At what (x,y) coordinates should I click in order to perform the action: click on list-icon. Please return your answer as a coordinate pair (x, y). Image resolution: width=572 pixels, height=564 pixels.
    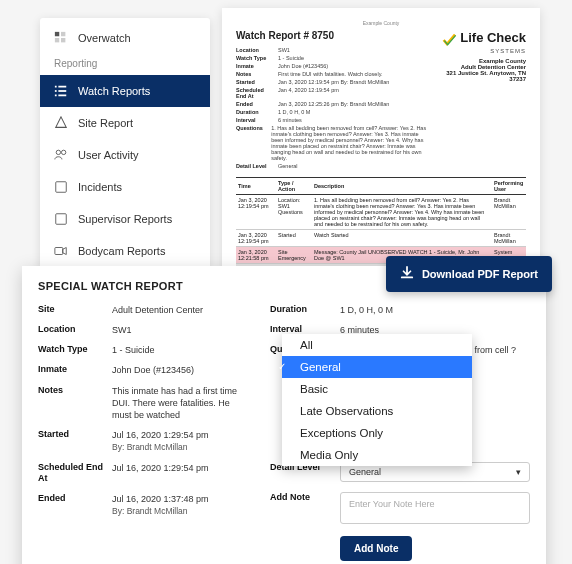
    Looking at the image, I should click on (61, 91).